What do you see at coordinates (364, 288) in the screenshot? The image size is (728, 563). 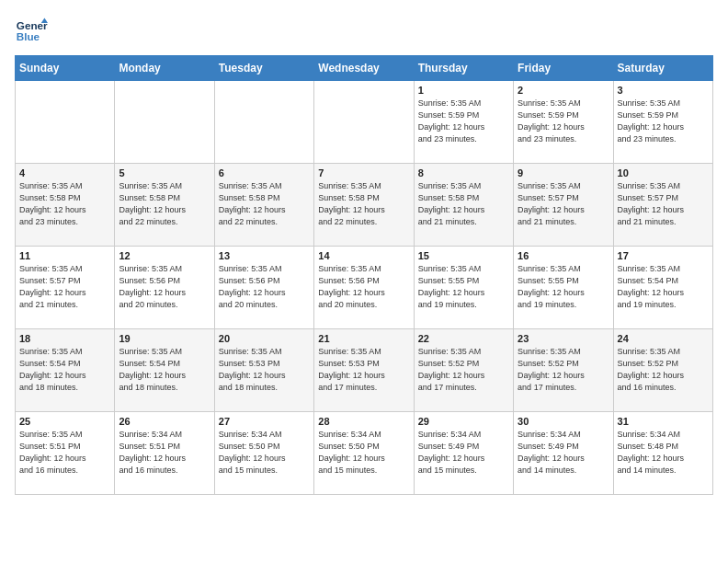 I see `calendar-cell: 14Sunrise: 5:35 AMSunset: 5:56 PMDayligh…` at bounding box center [364, 288].